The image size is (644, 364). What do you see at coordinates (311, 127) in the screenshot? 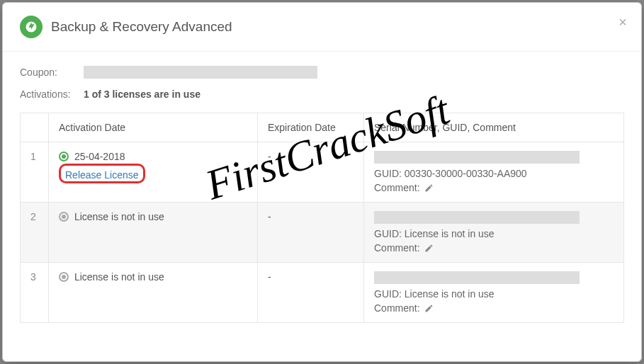
I see `col-header-expiration: Expiration Date` at bounding box center [311, 127].